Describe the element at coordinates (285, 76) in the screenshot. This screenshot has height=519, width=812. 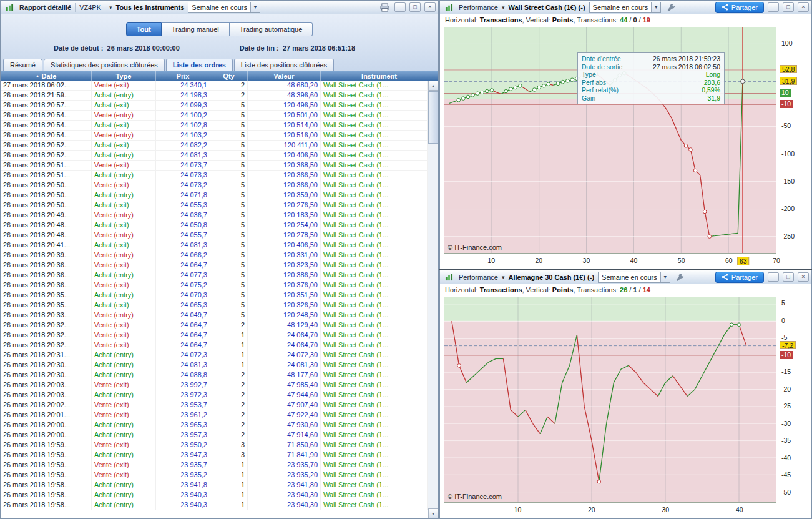
I see `column-header-valeur: Valeur` at that location.